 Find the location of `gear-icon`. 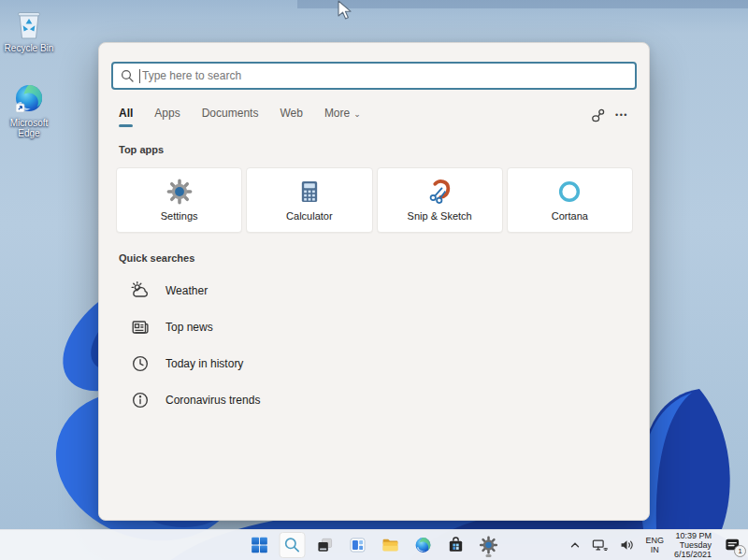

gear-icon is located at coordinates (489, 545).